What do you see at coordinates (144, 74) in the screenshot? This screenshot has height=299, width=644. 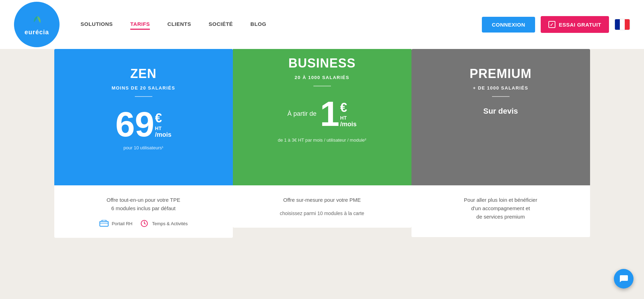 I see `zen-title: ZEN` at bounding box center [144, 74].